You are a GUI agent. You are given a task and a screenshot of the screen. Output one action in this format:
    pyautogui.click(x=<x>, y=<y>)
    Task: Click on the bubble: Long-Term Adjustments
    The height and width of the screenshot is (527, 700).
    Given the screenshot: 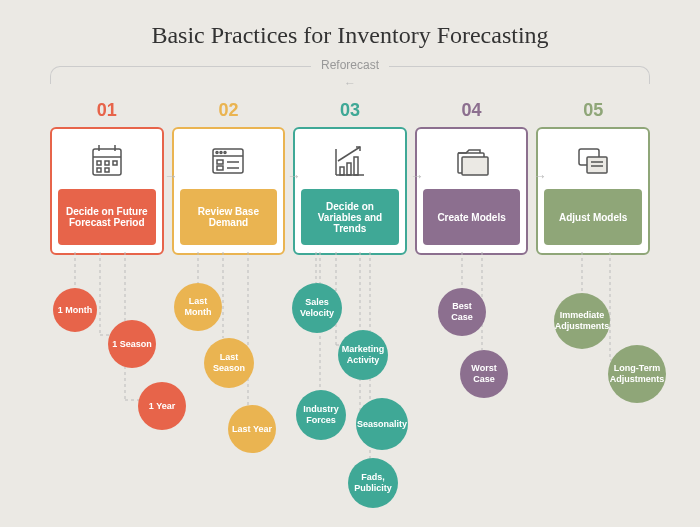 What is the action you would take?
    pyautogui.click(x=637, y=374)
    